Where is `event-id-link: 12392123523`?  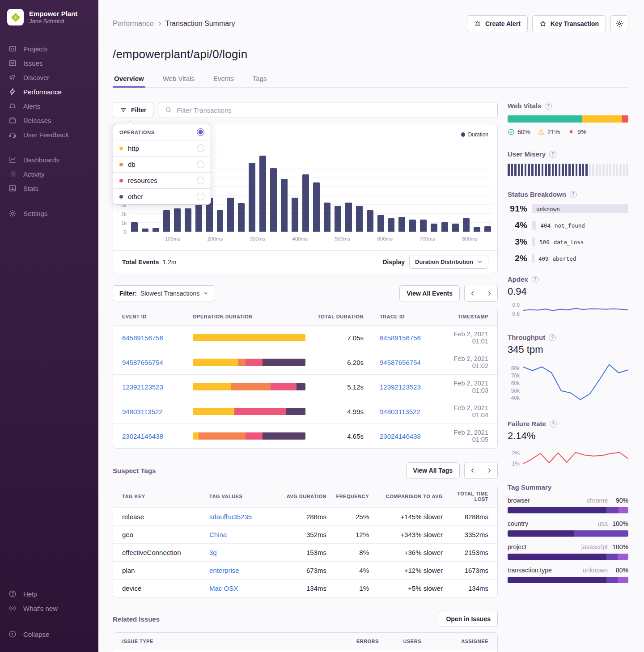
event-id-link: 12392123523 is located at coordinates (157, 387).